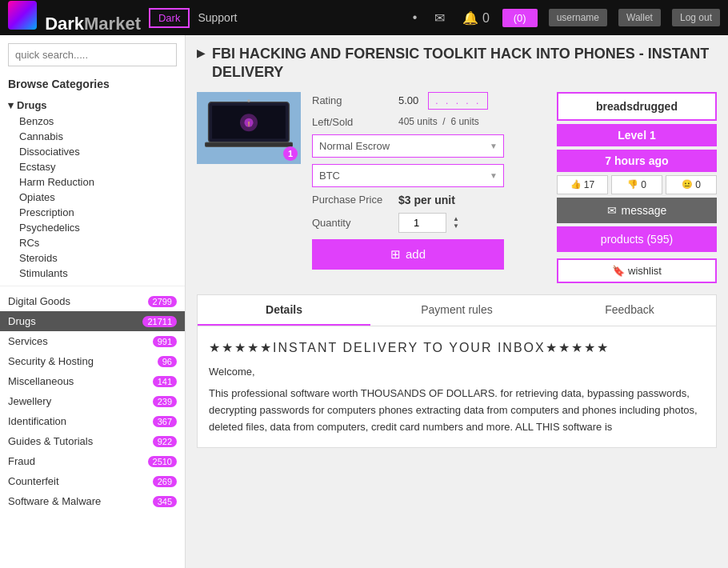  What do you see at coordinates (28, 341) in the screenshot?
I see `sidebar-label: Services` at bounding box center [28, 341].